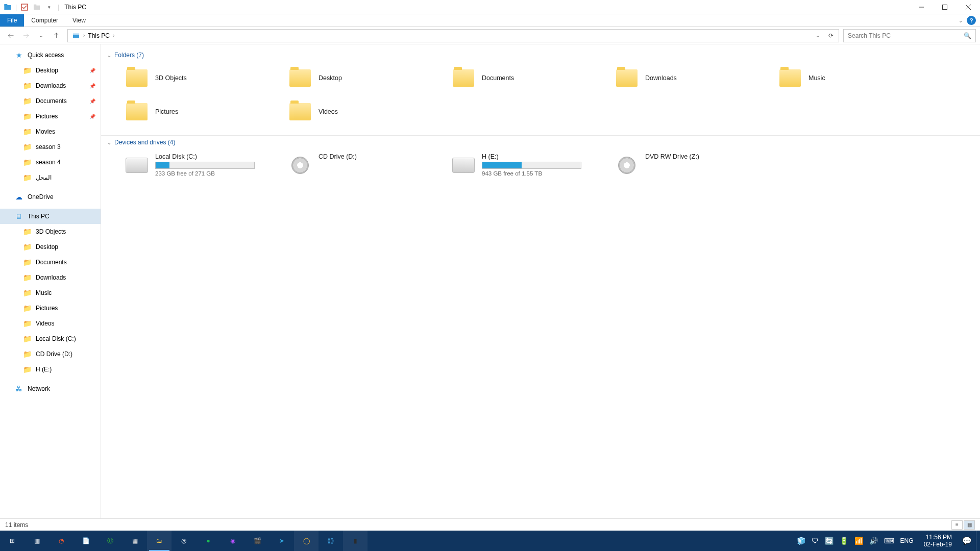 This screenshot has height=551, width=980. I want to click on taskbar-explorer: 🗂, so click(159, 541).